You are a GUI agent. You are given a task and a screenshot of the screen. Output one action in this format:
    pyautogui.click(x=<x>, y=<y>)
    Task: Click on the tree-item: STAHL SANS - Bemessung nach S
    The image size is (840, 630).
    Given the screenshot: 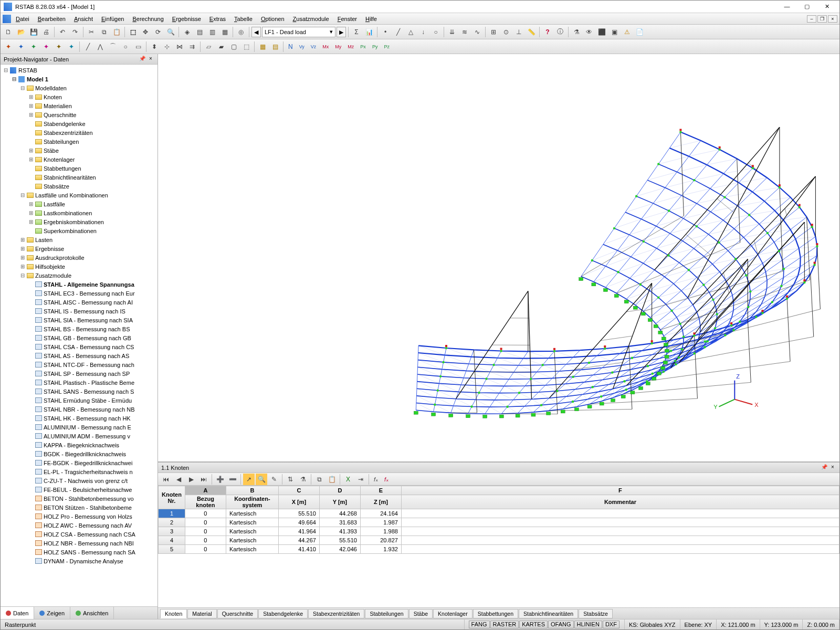 What is the action you would take?
    pyautogui.click(x=79, y=392)
    